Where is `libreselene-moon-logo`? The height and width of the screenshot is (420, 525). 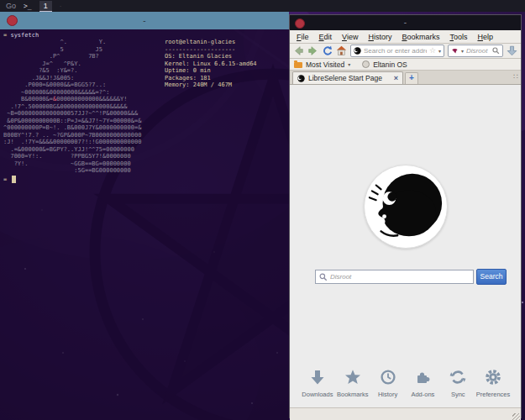
libreselene-moon-logo is located at coordinates (406, 207).